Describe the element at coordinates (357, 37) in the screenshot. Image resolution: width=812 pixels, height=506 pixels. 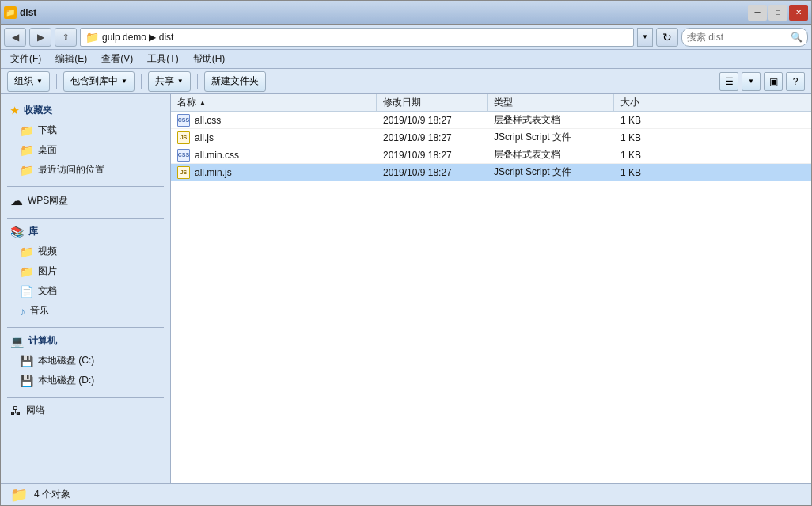
I see `address-path: 📁 gulp demo ▶ dist` at that location.